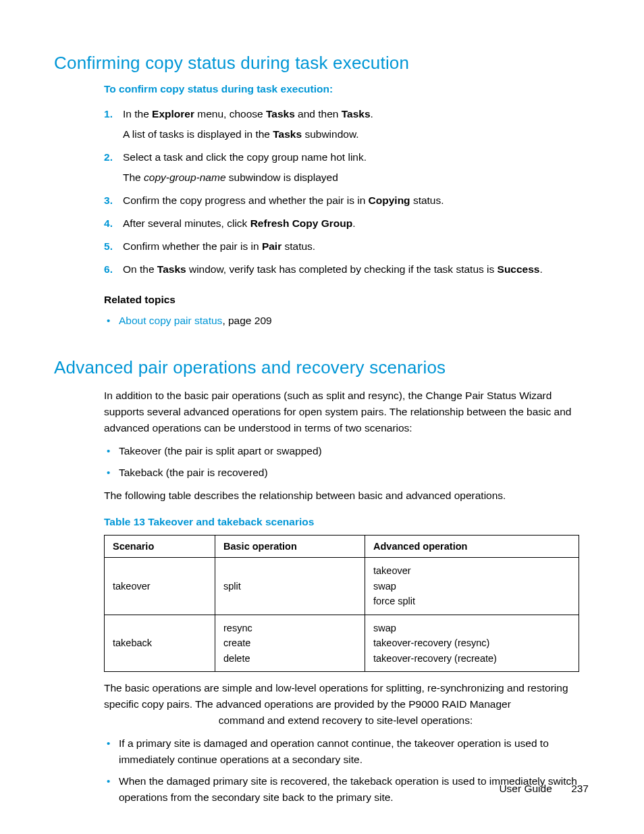 This screenshot has height=834, width=644. What do you see at coordinates (347, 124) in the screenshot?
I see `step-1: In the Explorer menu, choose Tasks and t…` at bounding box center [347, 124].